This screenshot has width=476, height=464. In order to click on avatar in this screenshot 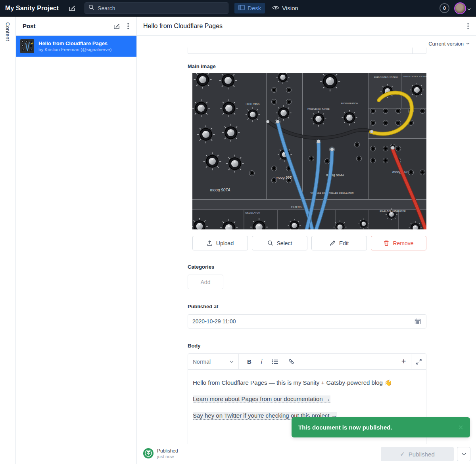, I will do `click(460, 8)`.